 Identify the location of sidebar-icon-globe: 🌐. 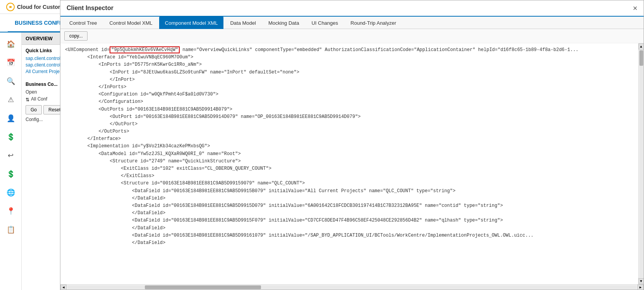
(11, 193).